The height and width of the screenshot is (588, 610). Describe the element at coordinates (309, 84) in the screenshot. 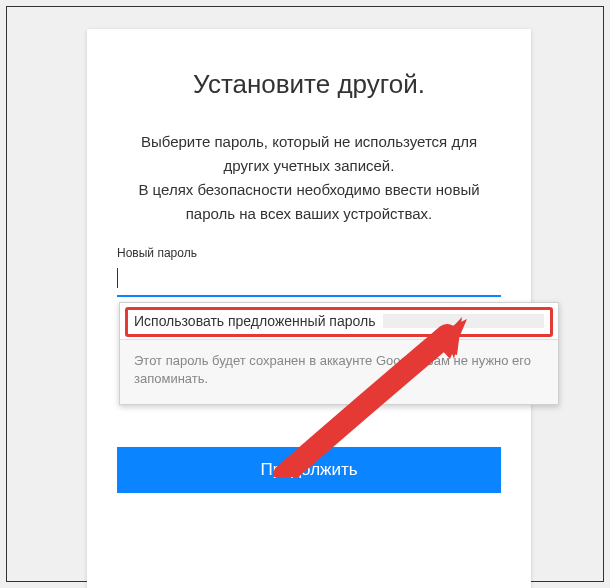

I see `page-title: Установите другой.` at that location.